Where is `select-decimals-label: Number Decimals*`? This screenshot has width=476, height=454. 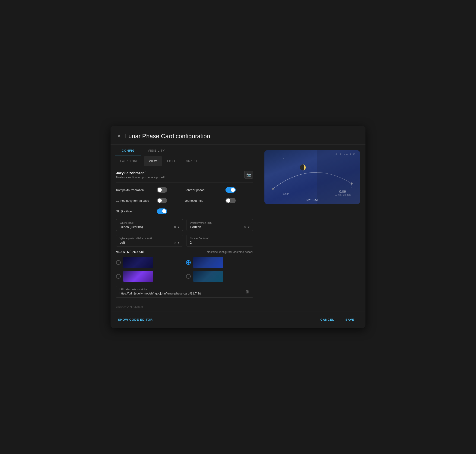 select-decimals-label: Number Decimals* is located at coordinates (220, 239).